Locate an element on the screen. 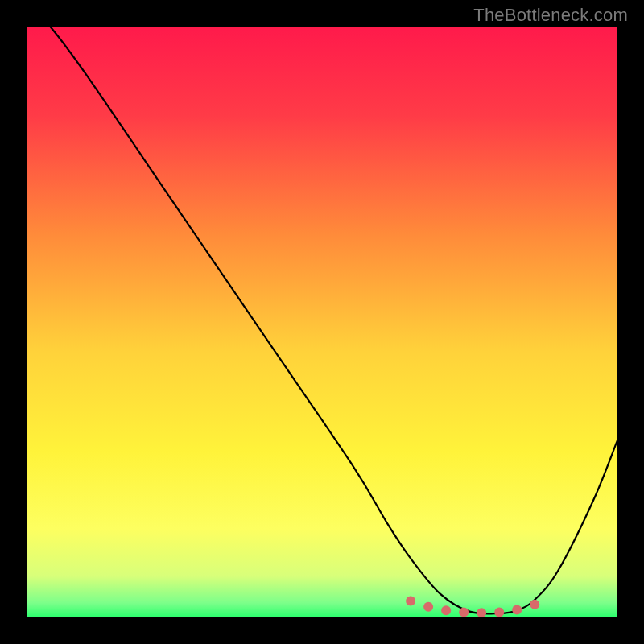 Image resolution: width=644 pixels, height=644 pixels. watermark-label: TheBottleneck.com is located at coordinates (551, 15).